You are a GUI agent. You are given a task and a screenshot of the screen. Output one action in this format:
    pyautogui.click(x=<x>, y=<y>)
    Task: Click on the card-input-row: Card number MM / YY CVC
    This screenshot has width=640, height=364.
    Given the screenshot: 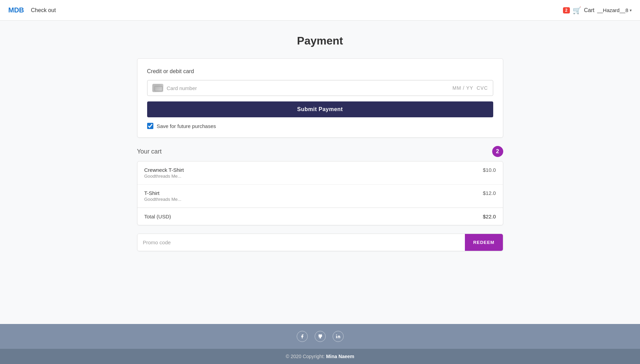 What is the action you would take?
    pyautogui.click(x=320, y=88)
    